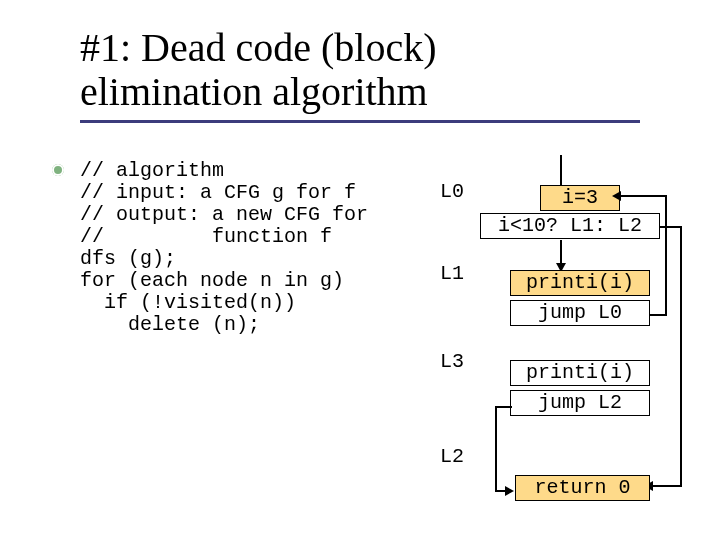 The image size is (720, 540). What do you see at coordinates (616, 196) in the screenshot?
I see `arrowhead-backedge` at bounding box center [616, 196].